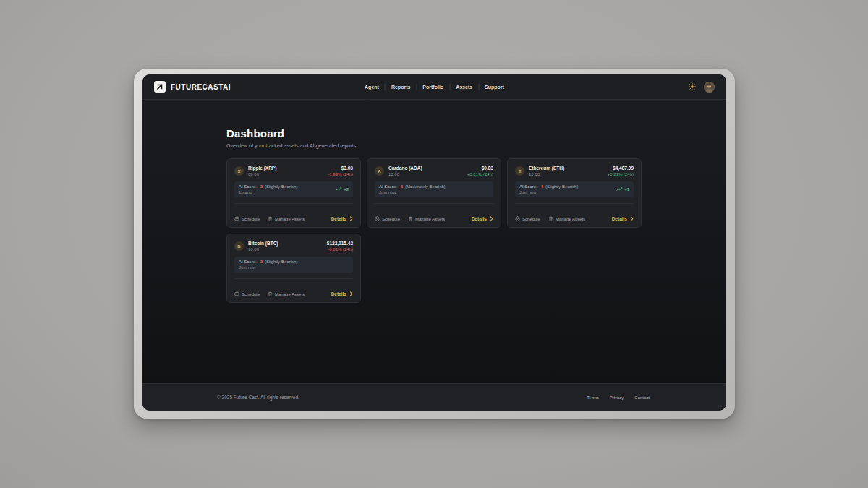 This screenshot has height=488, width=868. Describe the element at coordinates (239, 247) in the screenshot. I see `coin-initial: B` at that location.